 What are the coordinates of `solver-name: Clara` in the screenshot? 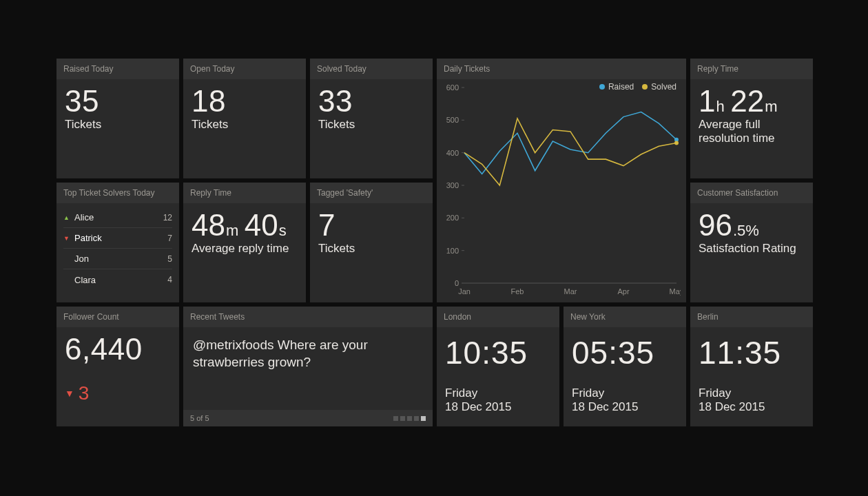 It's located at (120, 280).